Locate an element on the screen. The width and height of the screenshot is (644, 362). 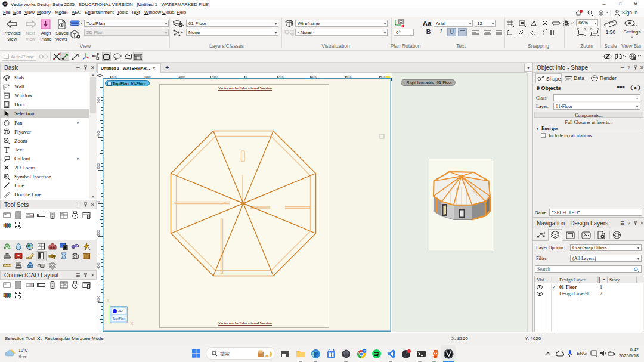
svg-text: 2 is located at coordinates (364, 351).